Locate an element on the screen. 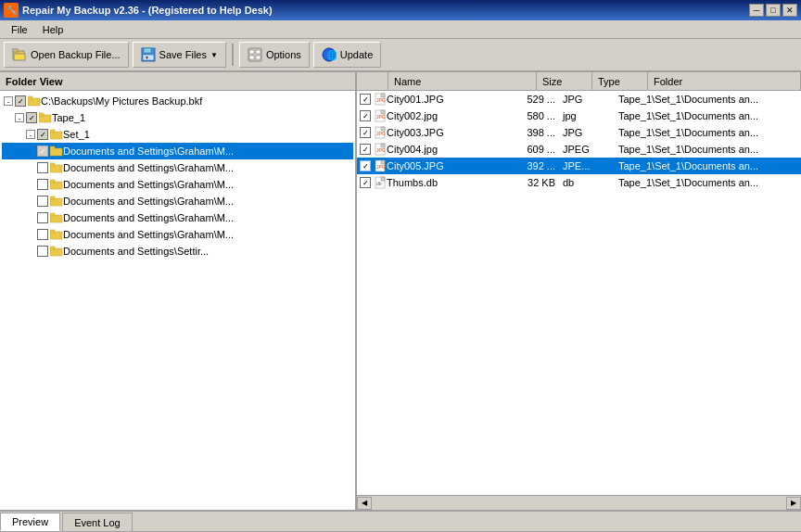 Image resolution: width=801 pixels, height=532 pixels. update-icon: 🌐 is located at coordinates (329, 55).